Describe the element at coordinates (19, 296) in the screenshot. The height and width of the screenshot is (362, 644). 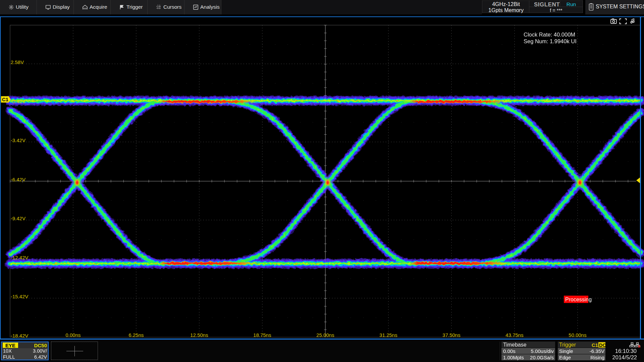
I see `svg-text: -15.42V` at that location.